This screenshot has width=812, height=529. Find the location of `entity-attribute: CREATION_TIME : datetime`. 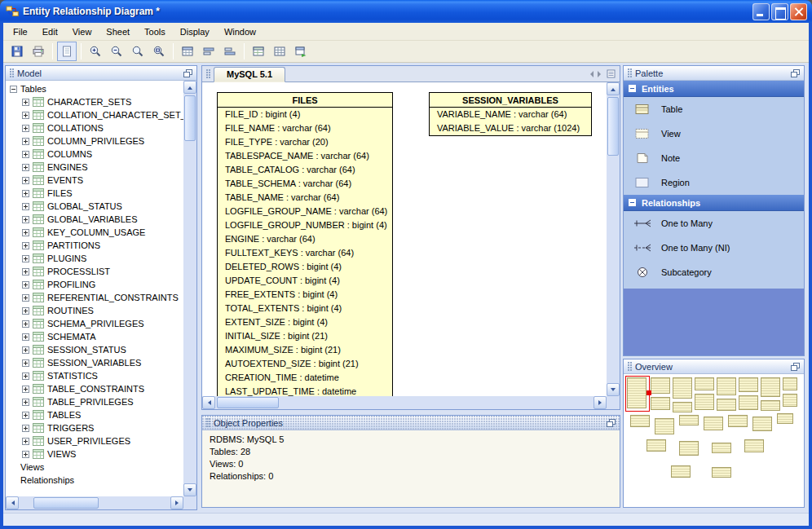

entity-attribute: CREATION_TIME : datetime is located at coordinates (305, 378).